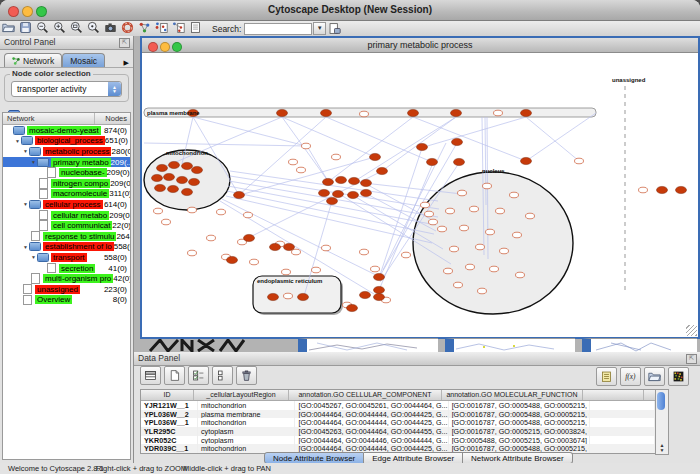 This screenshot has height=474, width=700. I want to click on column-header-4: annotation.GO MOLECULAR_FUNCTION, so click(512, 395).